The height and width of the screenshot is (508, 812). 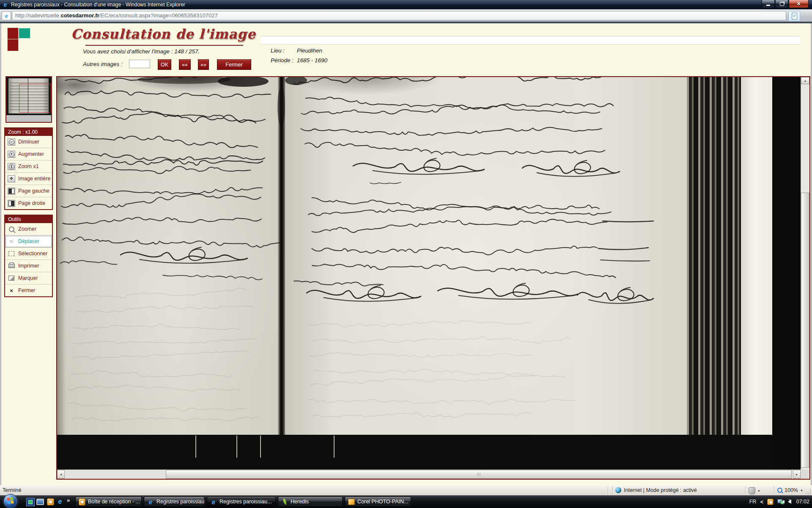 I want to click on sidebar-item-image-entiere: ❖ Image entière, so click(x=29, y=179).